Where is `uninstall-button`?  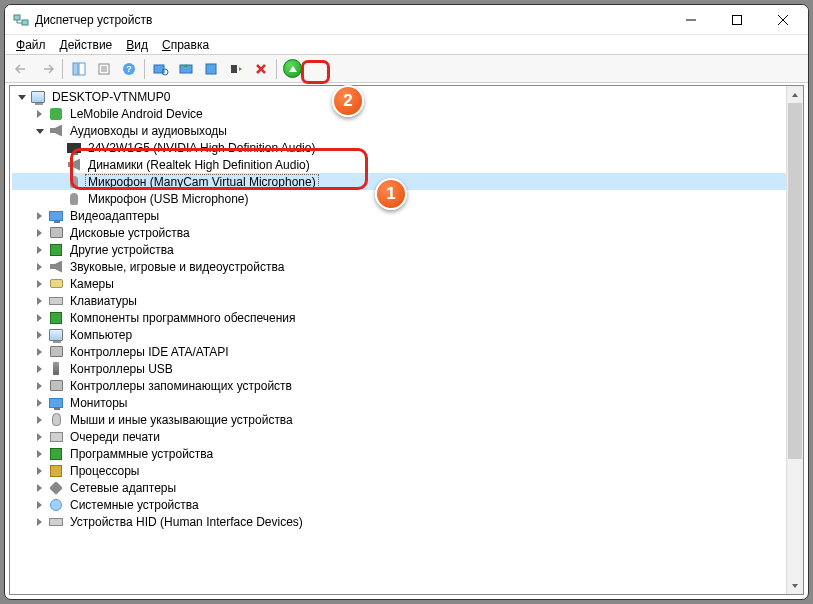 uninstall-button is located at coordinates (210, 69).